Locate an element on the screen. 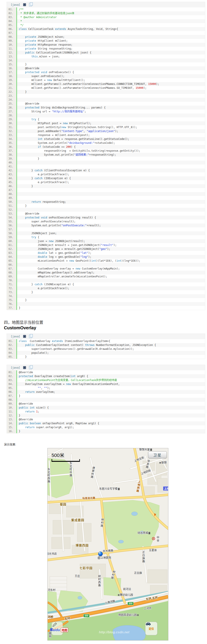  code-line: 01.@Override is located at coordinates (106, 372).